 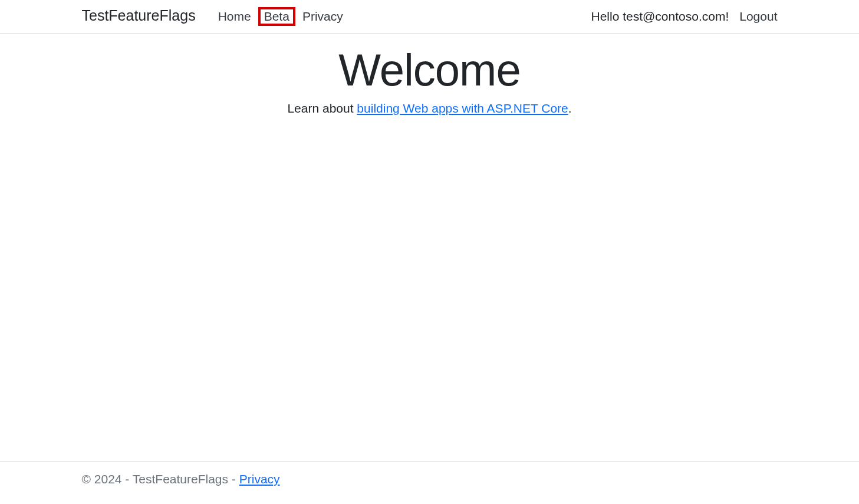 What do you see at coordinates (462, 108) in the screenshot?
I see `lead-link: building Web apps with ASP.NET Core` at bounding box center [462, 108].